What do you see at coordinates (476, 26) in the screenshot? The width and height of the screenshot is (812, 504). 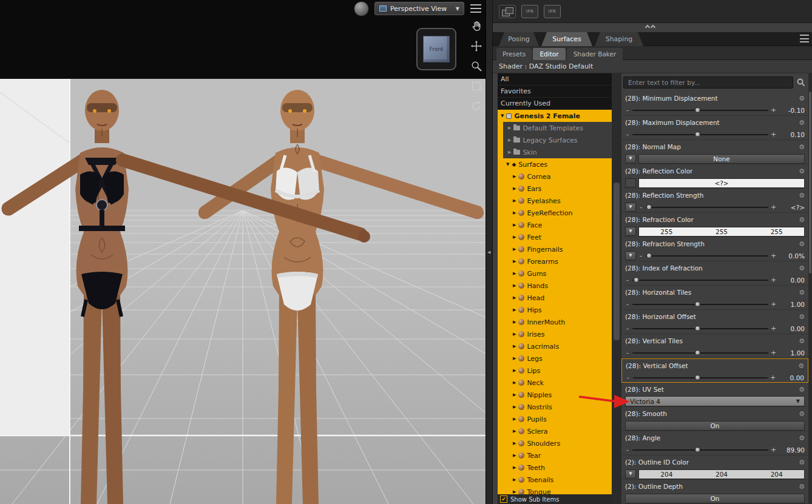 I see `pan-hand-icon` at bounding box center [476, 26].